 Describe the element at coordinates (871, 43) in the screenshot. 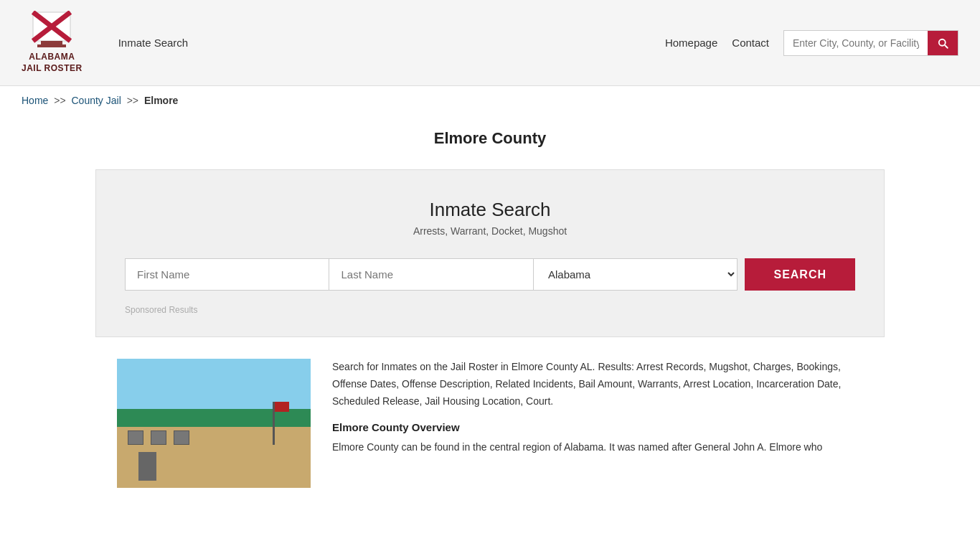

I see `header-search-box` at that location.